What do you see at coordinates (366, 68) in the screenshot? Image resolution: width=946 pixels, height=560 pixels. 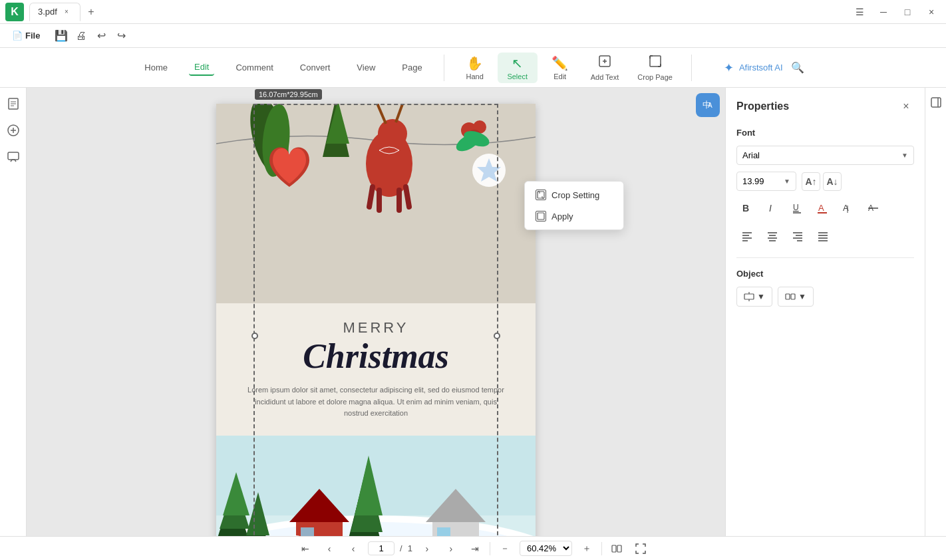 I see `nav-view: View` at bounding box center [366, 68].